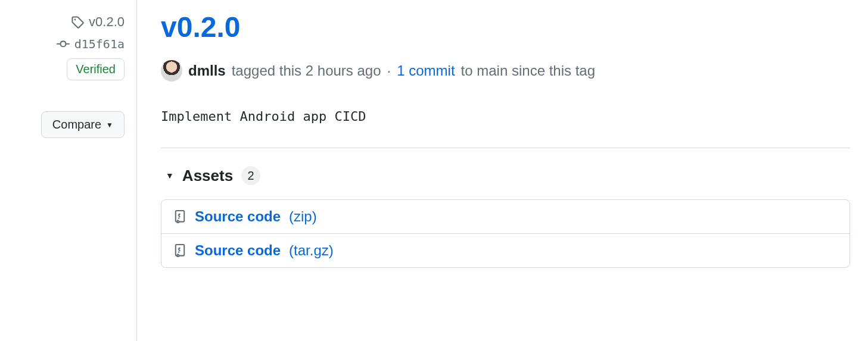 The image size is (868, 341). What do you see at coordinates (63, 44) in the screenshot?
I see `commit-icon` at bounding box center [63, 44].